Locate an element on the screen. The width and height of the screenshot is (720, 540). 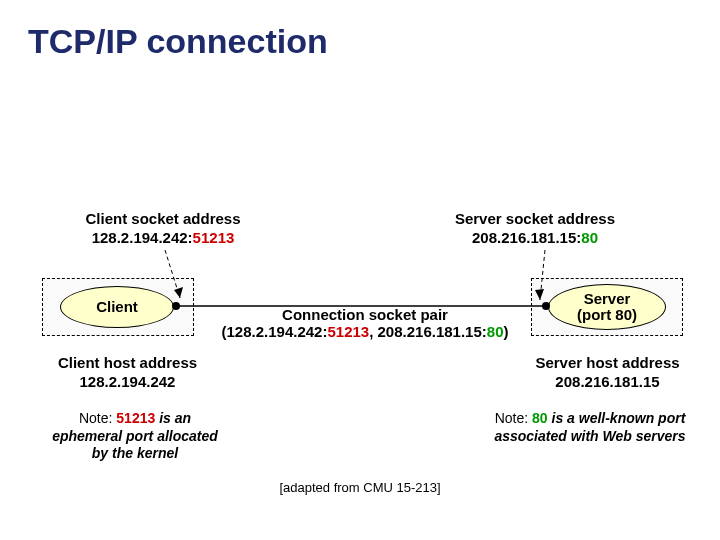
server-node: Server (port 80) is located at coordinates (607, 307).